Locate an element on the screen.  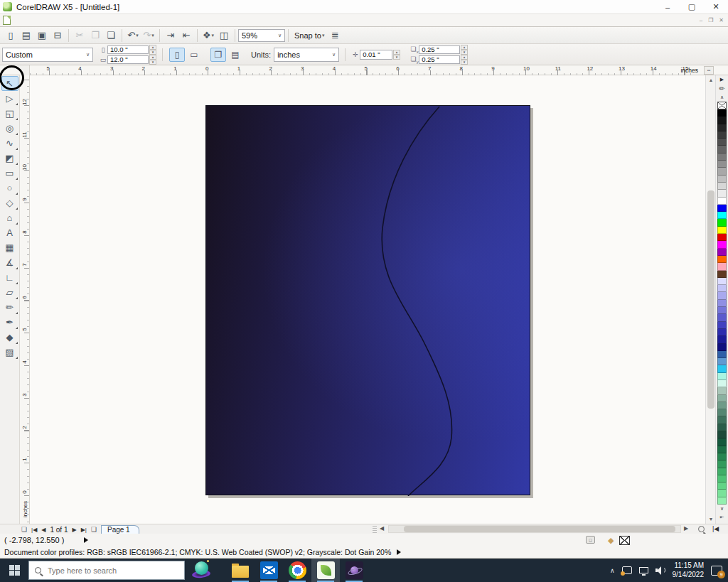
start-button is located at coordinates (14, 570).